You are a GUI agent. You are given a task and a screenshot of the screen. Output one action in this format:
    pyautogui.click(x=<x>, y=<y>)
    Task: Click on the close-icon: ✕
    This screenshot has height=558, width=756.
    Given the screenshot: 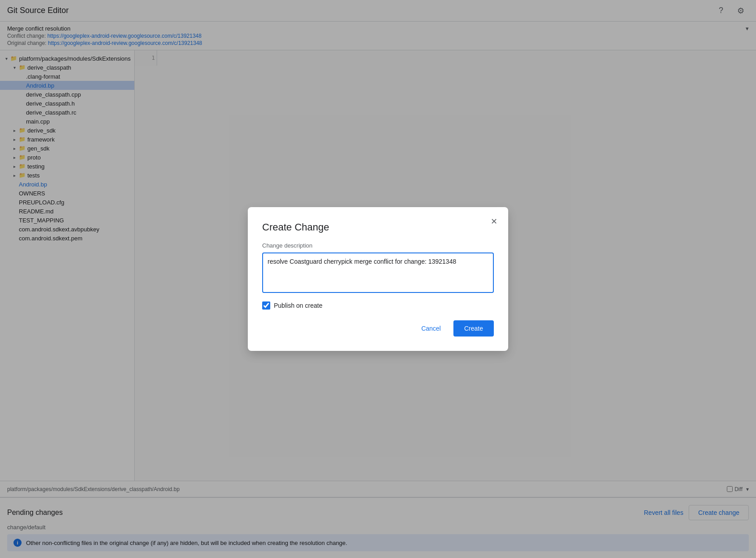 What is the action you would take?
    pyautogui.click(x=494, y=221)
    